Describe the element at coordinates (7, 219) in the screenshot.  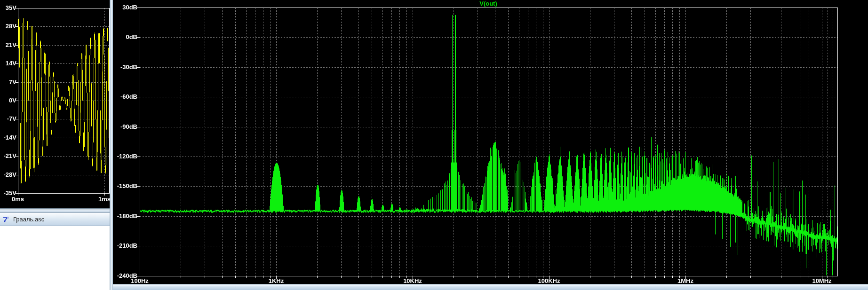
I see `ltspice-schematic-icon` at that location.